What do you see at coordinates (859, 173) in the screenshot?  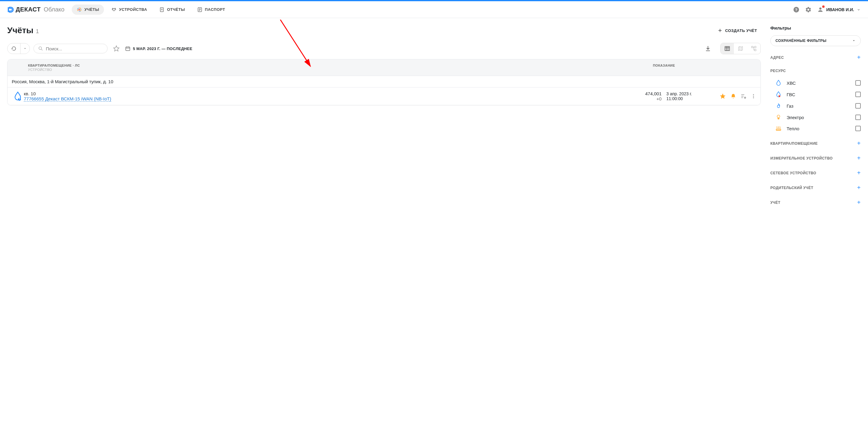 I see `add-net-icon: +` at bounding box center [859, 173].